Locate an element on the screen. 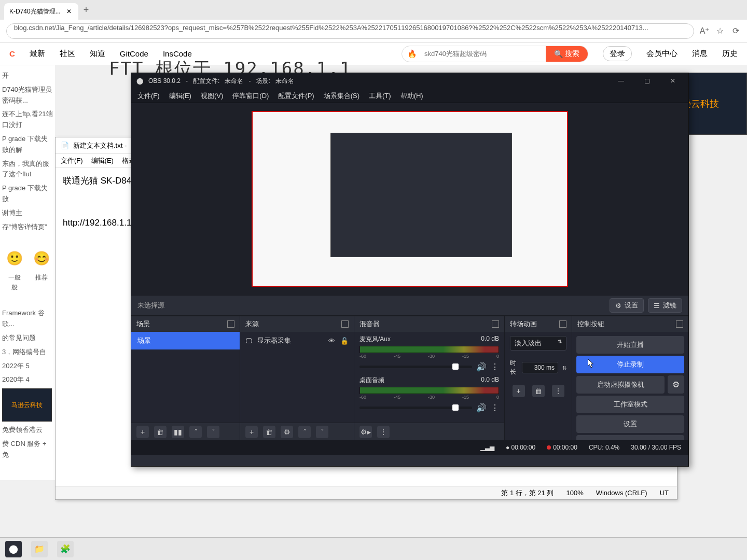 The width and height of the screenshot is (747, 560). sources-dock: 来源 🖵 显示器采集 👁 🔓 + 🗑 ⚙ ˄ ˅ is located at coordinates (297, 379).